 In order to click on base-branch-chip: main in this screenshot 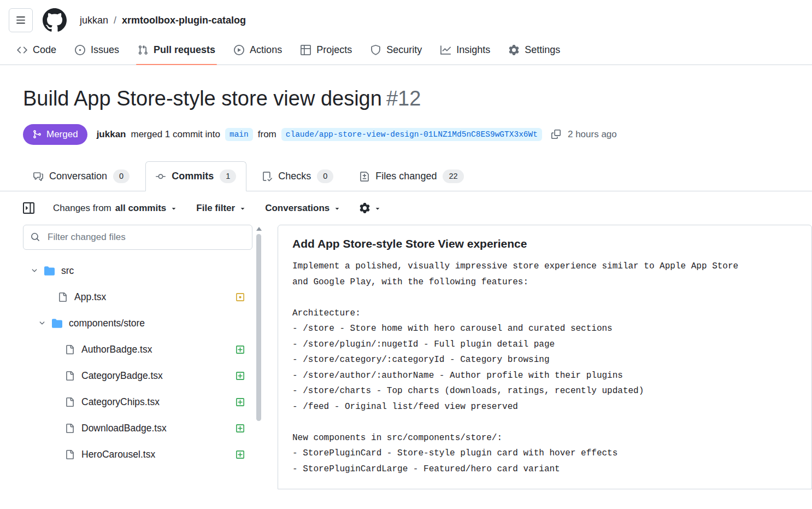, I will do `click(239, 134)`.